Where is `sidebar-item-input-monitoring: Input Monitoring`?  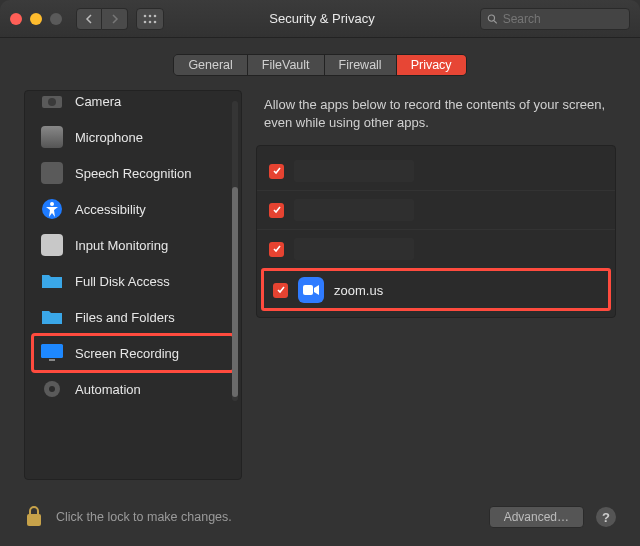 sidebar-item-input-monitoring: Input Monitoring is located at coordinates (133, 245).